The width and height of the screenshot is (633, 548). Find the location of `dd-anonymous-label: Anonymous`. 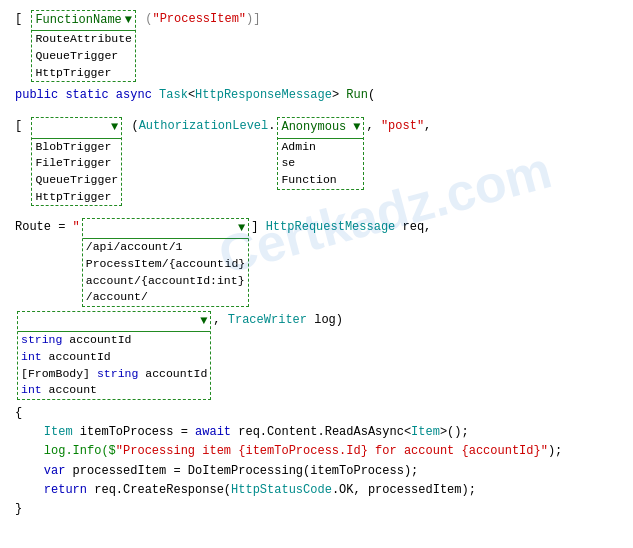

dd-anonymous-label: Anonymous is located at coordinates (314, 128).